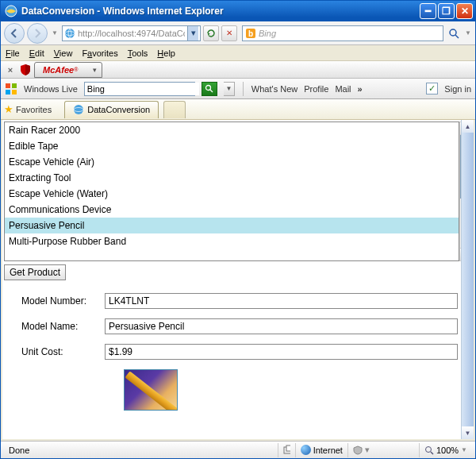  Describe the element at coordinates (36, 53) in the screenshot. I see `menu-edit: Edit` at that location.